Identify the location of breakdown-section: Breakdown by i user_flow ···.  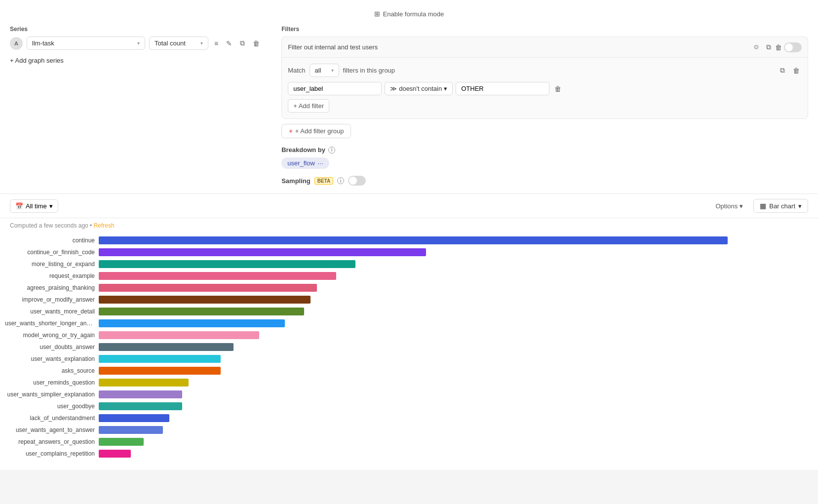
(545, 157).